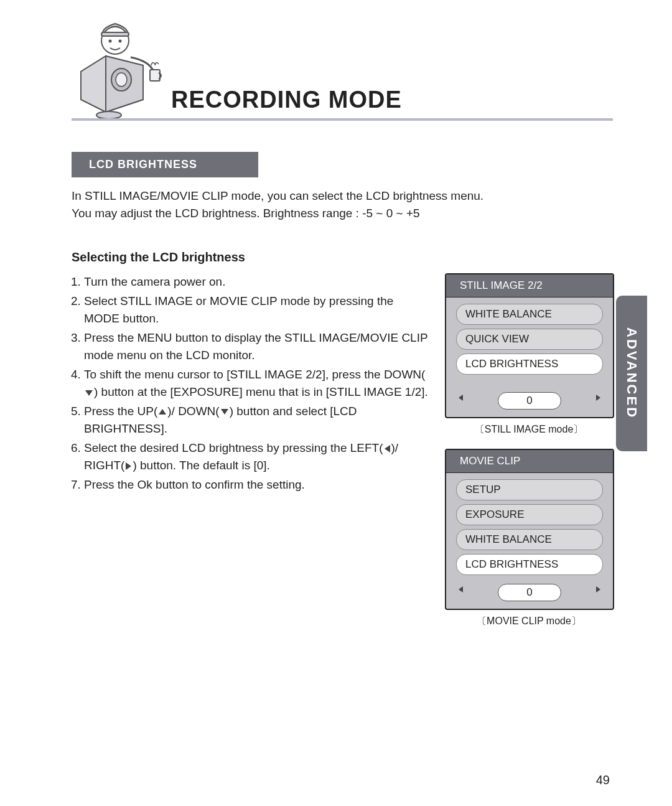 Image resolution: width=672 pixels, height=806 pixels. I want to click on lcd-title: MOVIE CLIP, so click(530, 462).